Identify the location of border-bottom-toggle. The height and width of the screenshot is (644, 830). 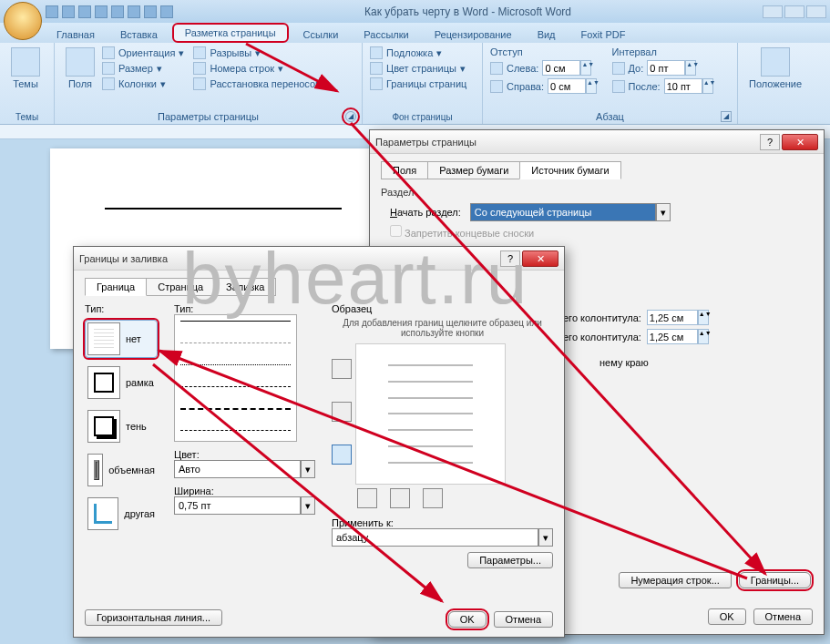
(342, 455).